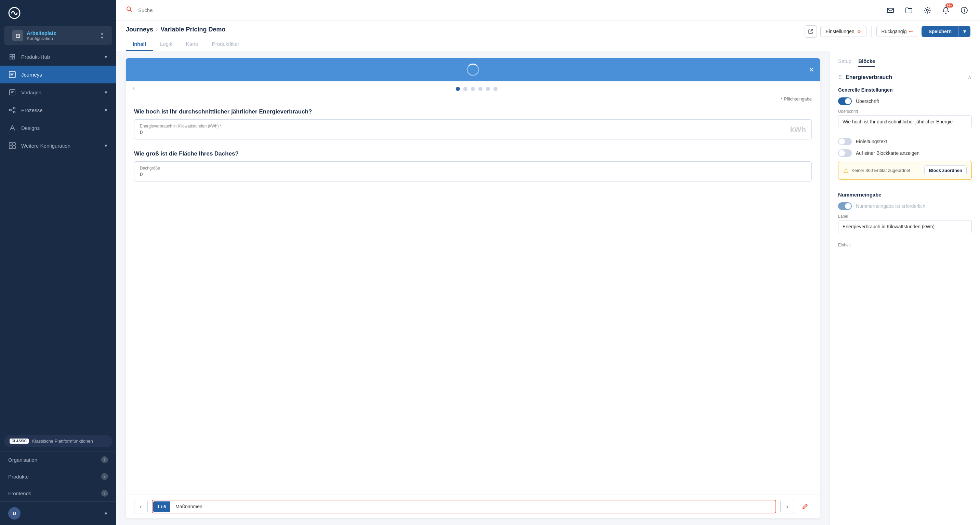  What do you see at coordinates (58, 128) in the screenshot?
I see `sidebar-item-designs: Designs` at bounding box center [58, 128].